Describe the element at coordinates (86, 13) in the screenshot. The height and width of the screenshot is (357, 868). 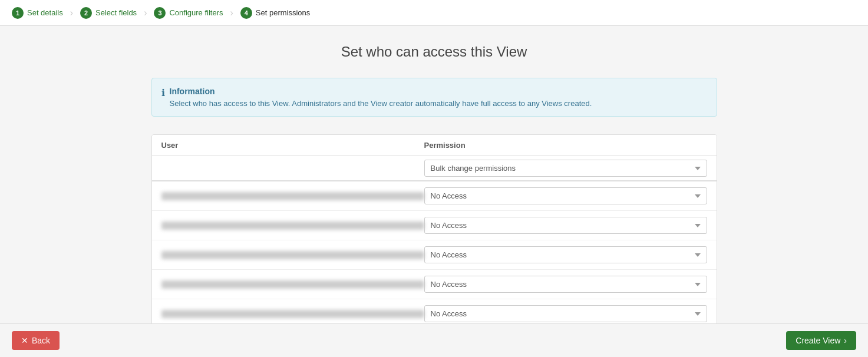
I see `step-2-number: 2` at that location.